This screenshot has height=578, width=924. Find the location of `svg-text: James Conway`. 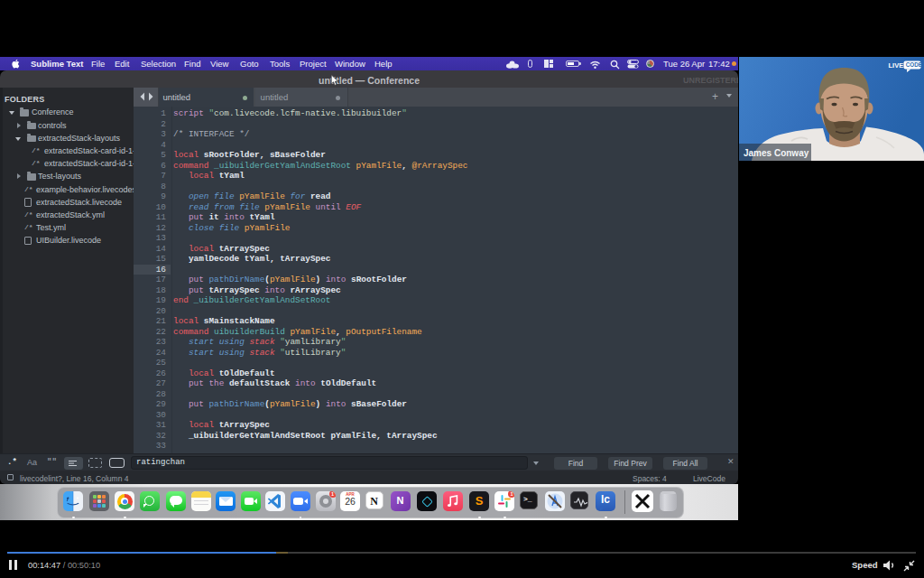

svg-text: James Conway is located at coordinates (776, 154).